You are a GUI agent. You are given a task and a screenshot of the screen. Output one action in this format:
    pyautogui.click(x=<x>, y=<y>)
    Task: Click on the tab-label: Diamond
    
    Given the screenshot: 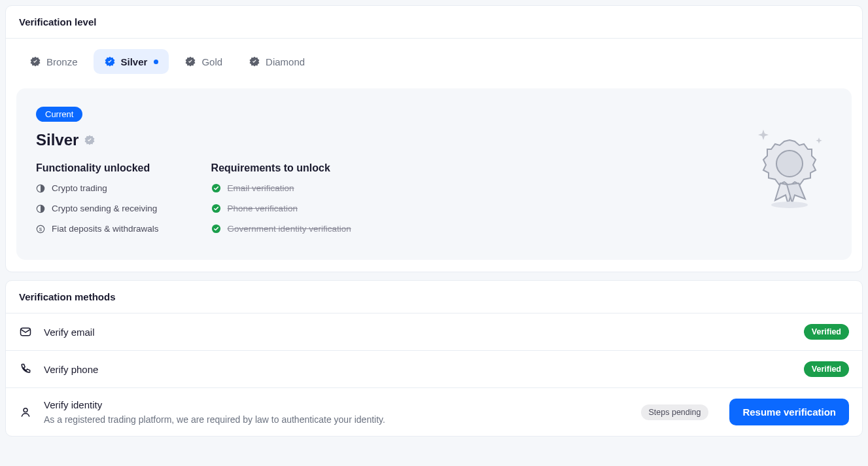 What is the action you would take?
    pyautogui.click(x=285, y=62)
    